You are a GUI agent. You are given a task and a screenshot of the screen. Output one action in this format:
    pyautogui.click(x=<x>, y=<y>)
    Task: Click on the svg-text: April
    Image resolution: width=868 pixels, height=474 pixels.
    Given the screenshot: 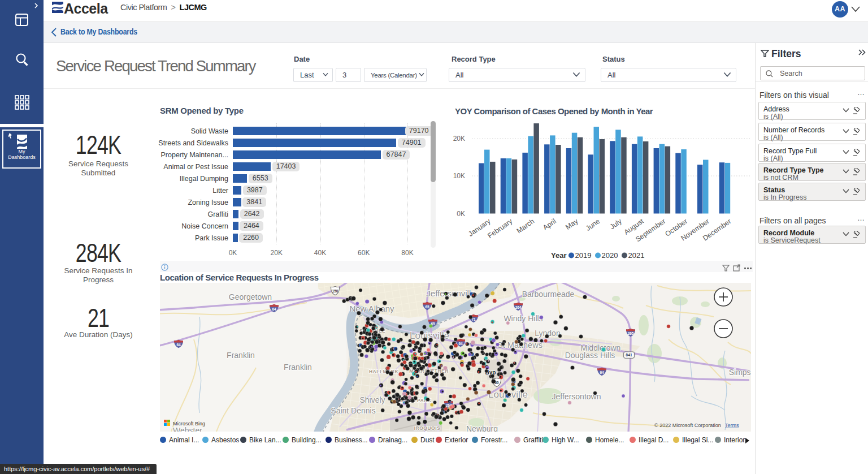 What is the action you would take?
    pyautogui.click(x=549, y=225)
    